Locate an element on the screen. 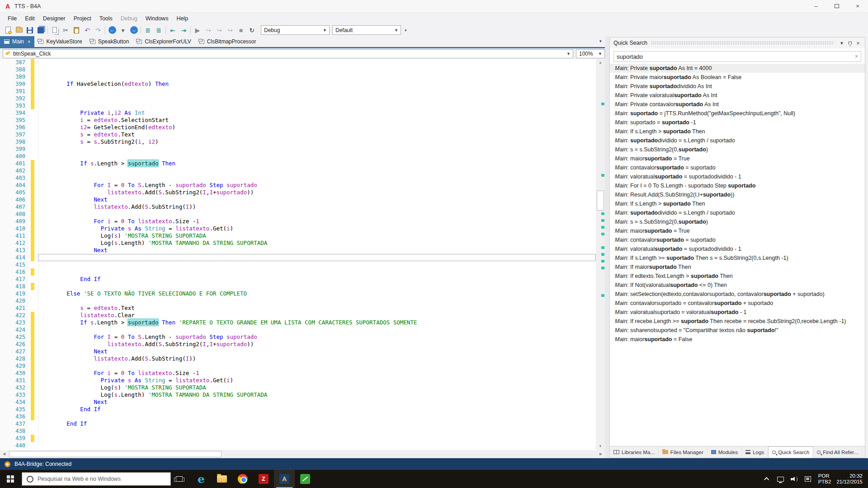 This screenshot has width=868, height=488. language-indicator: POR PTB2 is located at coordinates (825, 479).